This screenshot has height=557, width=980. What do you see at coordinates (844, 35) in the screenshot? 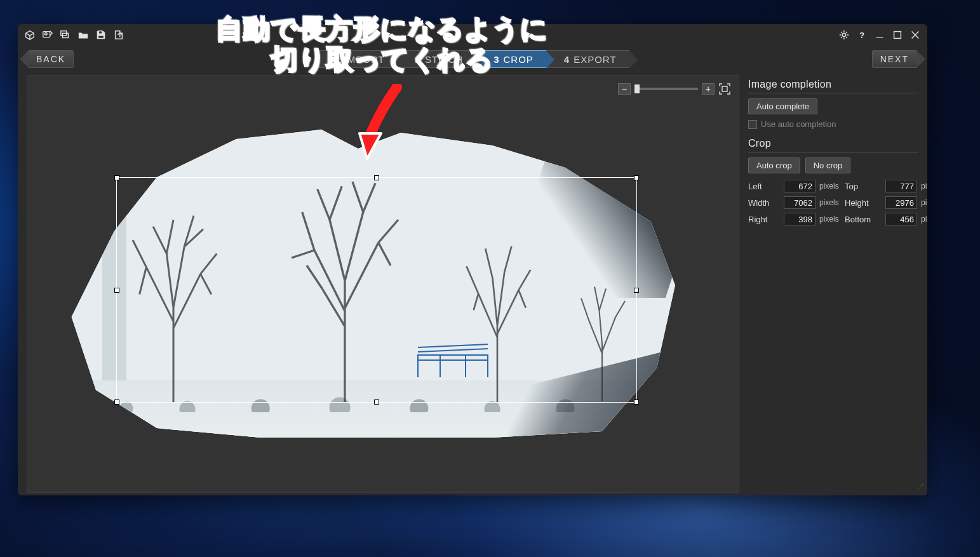
I see `settings-icon` at bounding box center [844, 35].